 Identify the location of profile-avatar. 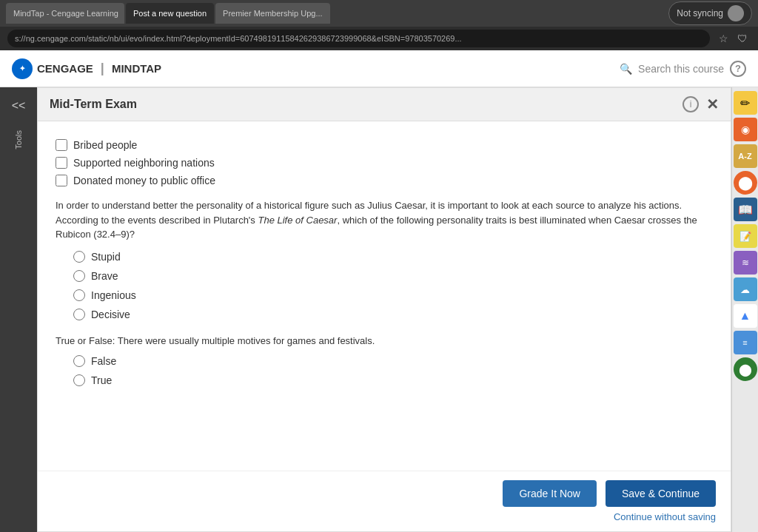
(736, 13).